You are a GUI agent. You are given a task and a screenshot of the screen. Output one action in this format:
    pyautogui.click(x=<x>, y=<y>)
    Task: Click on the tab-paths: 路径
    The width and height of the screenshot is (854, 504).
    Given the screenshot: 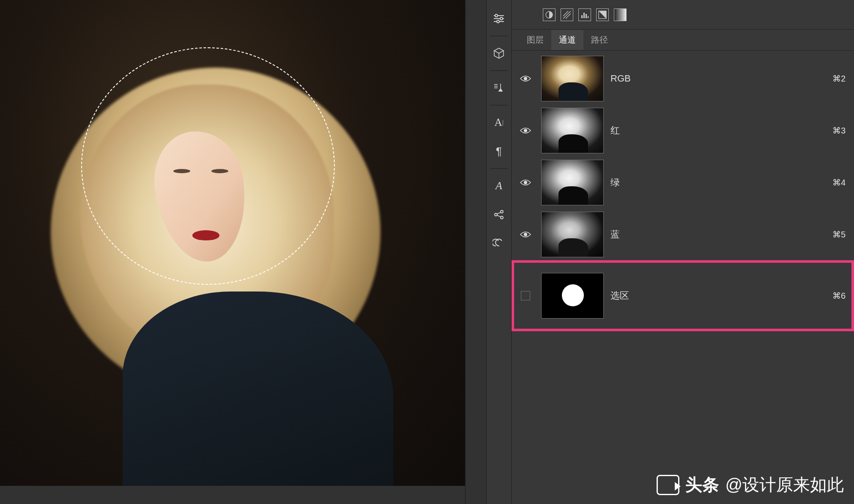 What is the action you would take?
    pyautogui.click(x=599, y=40)
    